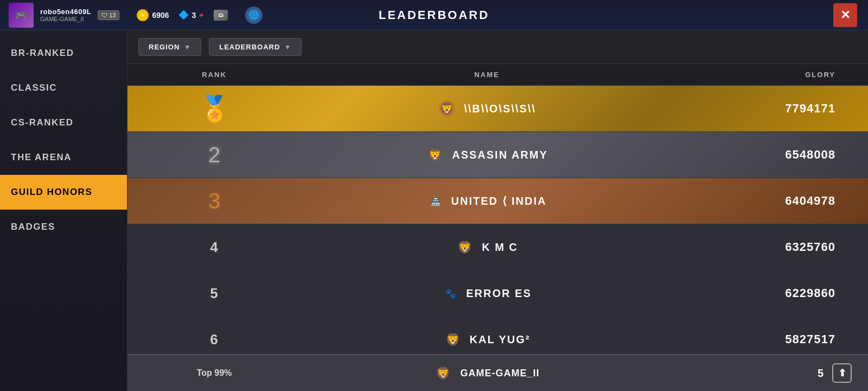  I want to click on header: 🎮 robo5en4609L GAME-GAME_II 🛡 13 ● 6906 …, so click(434, 15).